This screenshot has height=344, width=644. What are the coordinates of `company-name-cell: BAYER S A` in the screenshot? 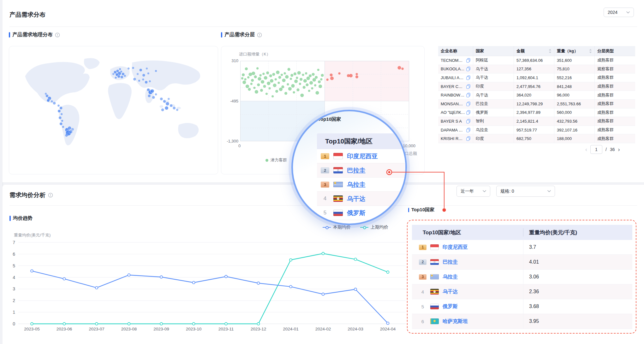 It's located at (456, 121).